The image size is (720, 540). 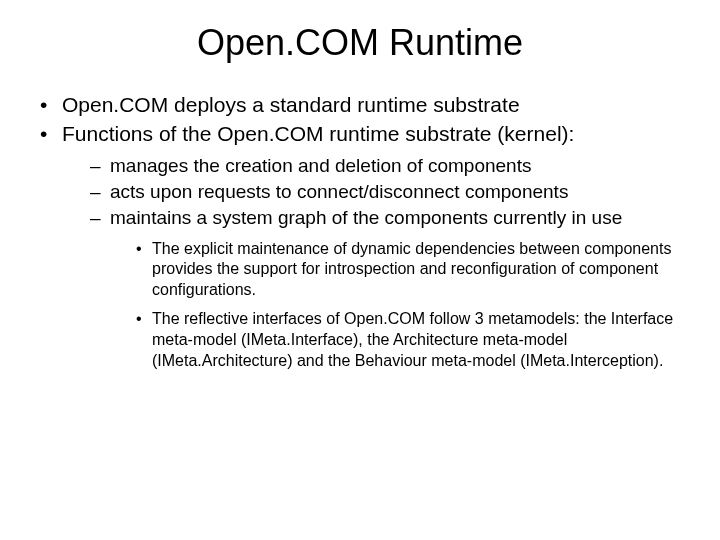 What do you see at coordinates (320, 166) in the screenshot?
I see `bullet-text: manages the creation and deletion of com…` at bounding box center [320, 166].